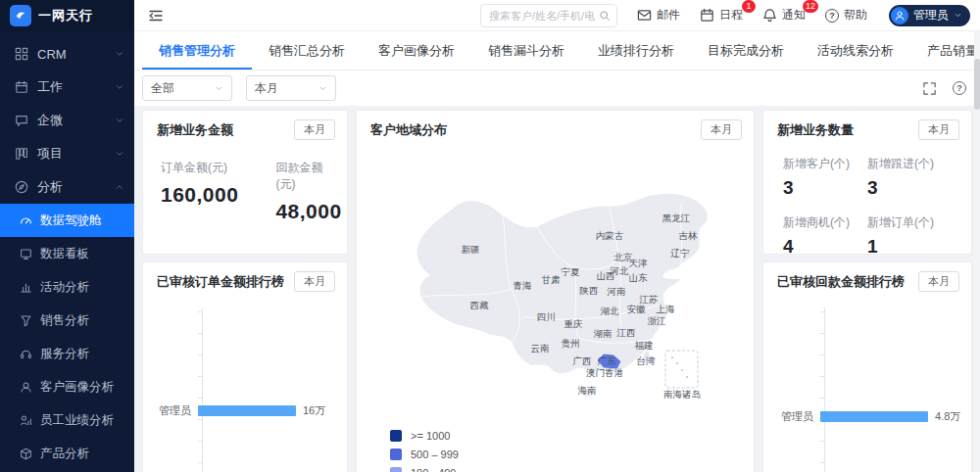 The height and width of the screenshot is (472, 980). Describe the element at coordinates (659, 16) in the screenshot. I see `mail-button: 邮件` at that location.